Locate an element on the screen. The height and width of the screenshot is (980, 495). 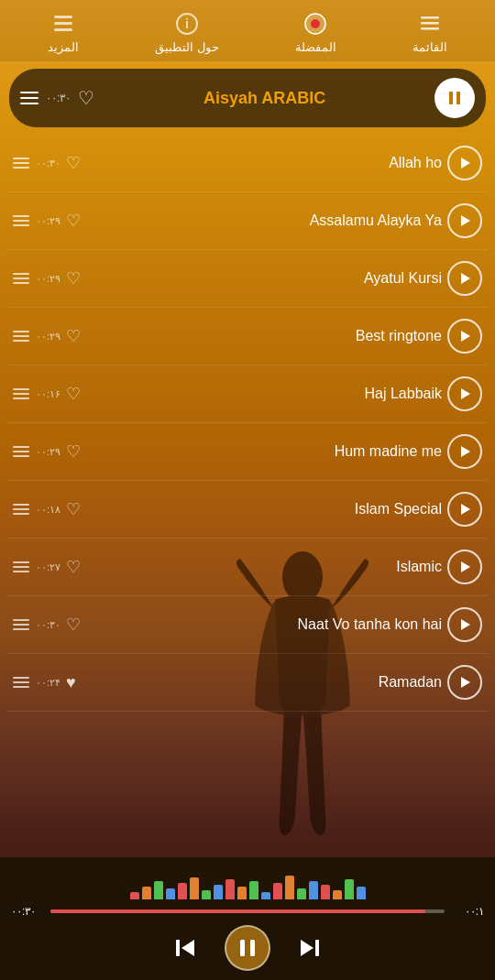
song-time: ‎۰۰:۱۸ is located at coordinates (48, 509).